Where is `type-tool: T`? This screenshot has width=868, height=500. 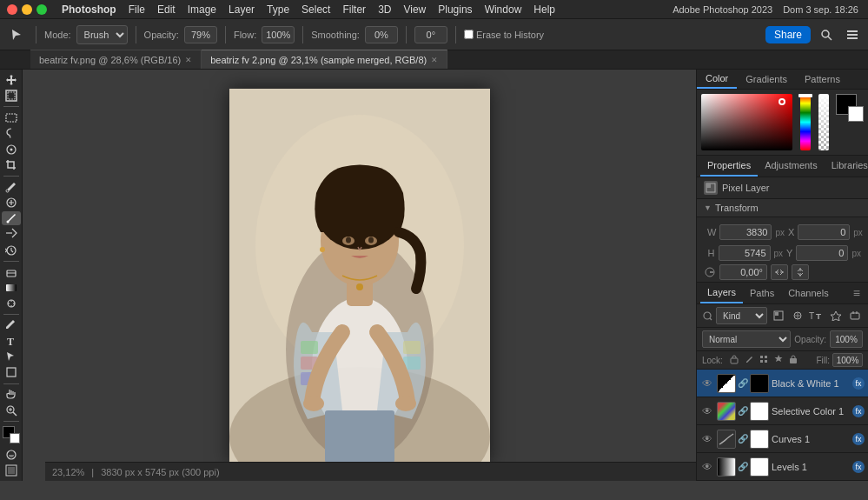 type-tool: T is located at coordinates (11, 341).